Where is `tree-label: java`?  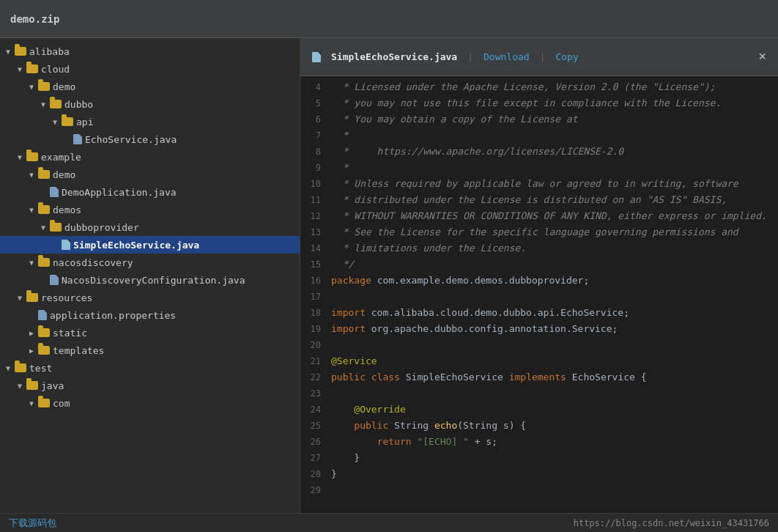
tree-label: java is located at coordinates (53, 385).